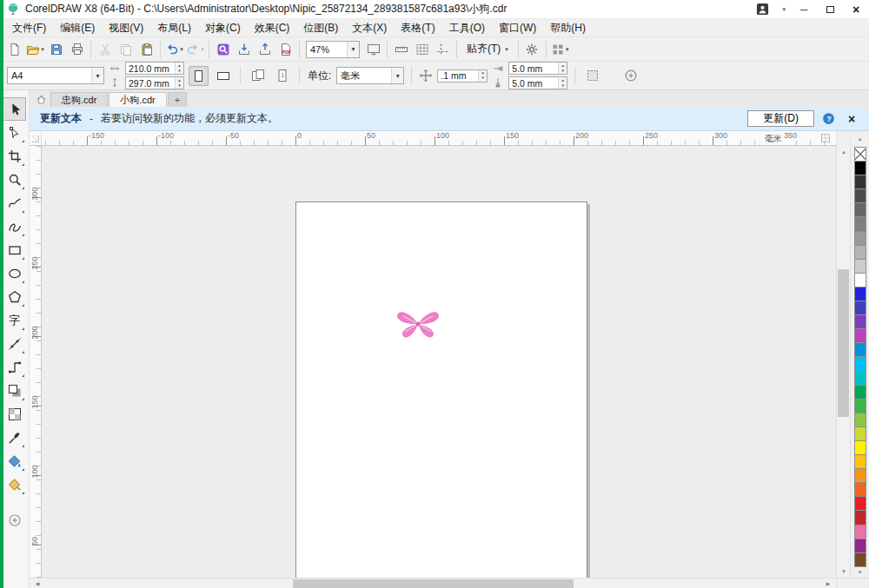  I want to click on units-combo: 毫米 ▾, so click(370, 76).